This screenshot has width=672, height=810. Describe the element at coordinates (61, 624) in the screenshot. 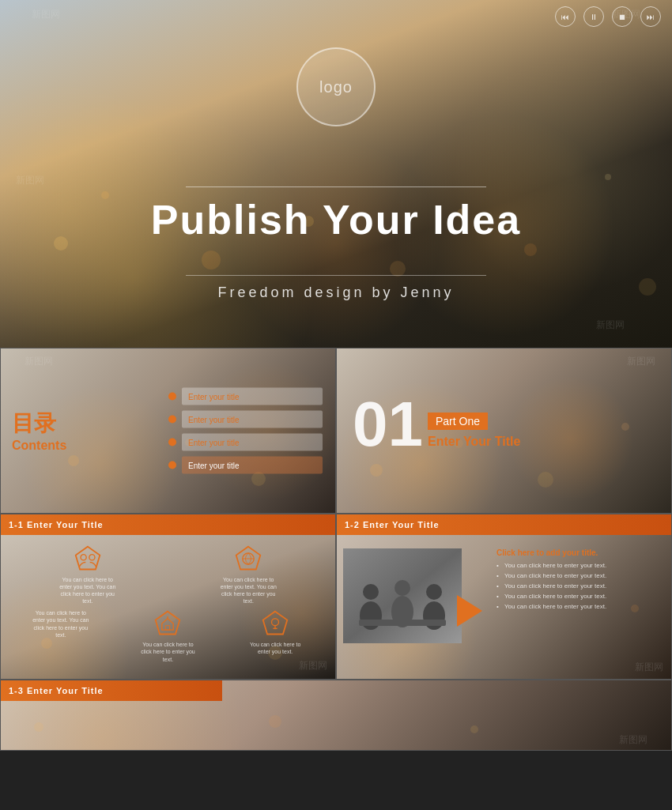

I see `icon-text-3-pre: You can click here to enter you text. Yo…` at that location.